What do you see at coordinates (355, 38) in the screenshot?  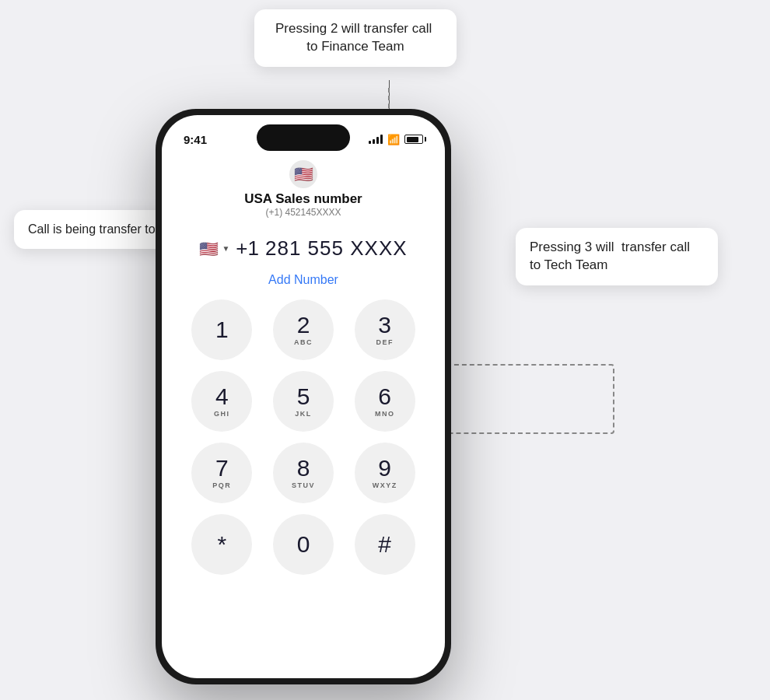 I see `tooltip-finance: Pressing 2 will transfer call to Finance…` at bounding box center [355, 38].